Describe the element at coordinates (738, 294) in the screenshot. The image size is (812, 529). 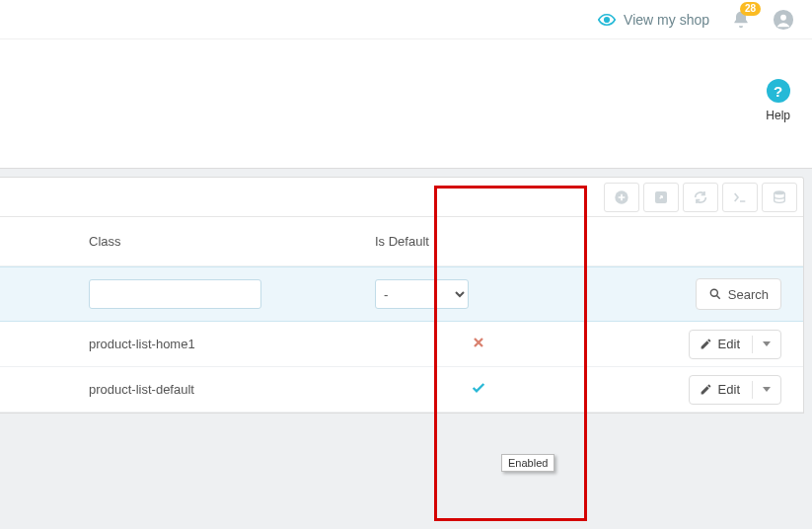
I see `search-button: Search` at that location.